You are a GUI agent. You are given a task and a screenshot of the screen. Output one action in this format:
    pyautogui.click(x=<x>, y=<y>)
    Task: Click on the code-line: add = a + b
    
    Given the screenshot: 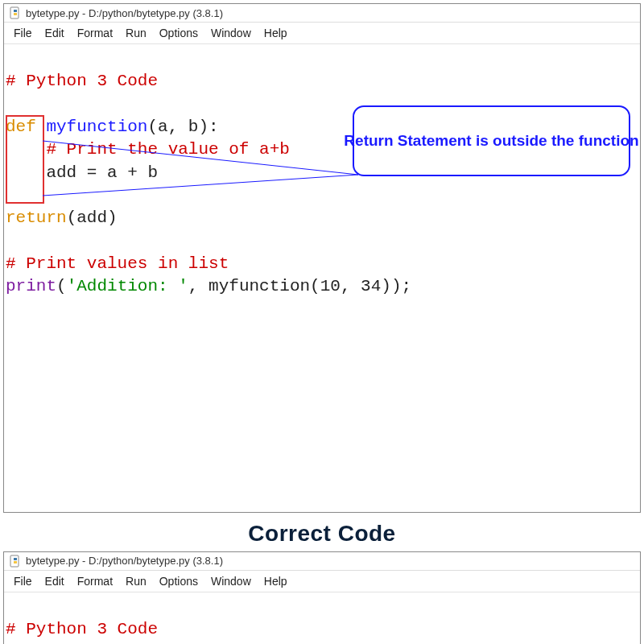 What is the action you would take?
    pyautogui.click(x=82, y=172)
    